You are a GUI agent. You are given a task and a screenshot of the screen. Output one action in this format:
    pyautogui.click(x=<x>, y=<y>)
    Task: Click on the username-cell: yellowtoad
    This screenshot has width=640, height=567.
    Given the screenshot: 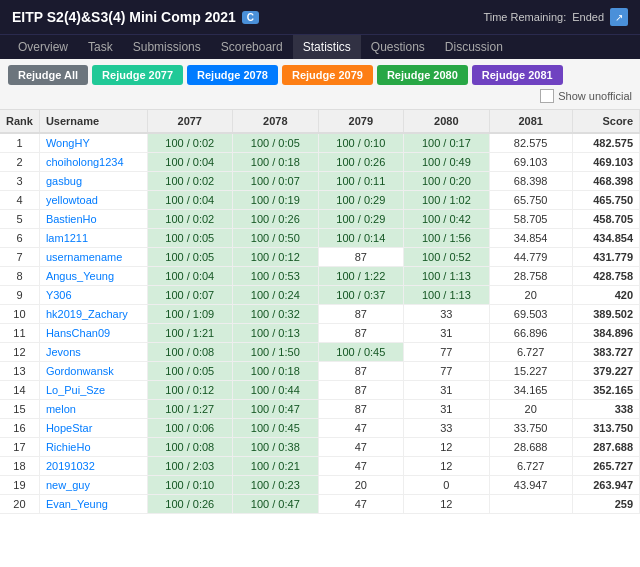 What is the action you would take?
    pyautogui.click(x=93, y=200)
    